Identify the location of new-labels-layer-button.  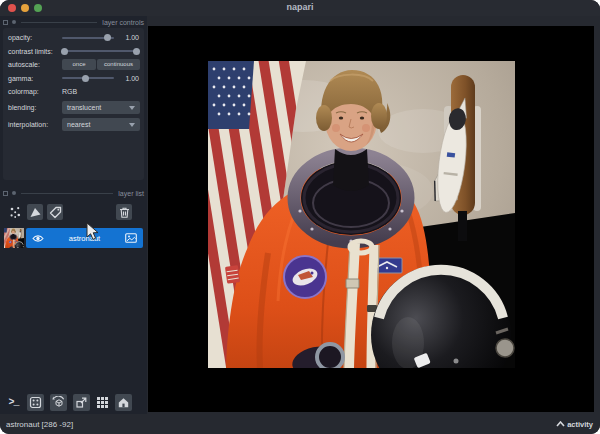
(55, 212).